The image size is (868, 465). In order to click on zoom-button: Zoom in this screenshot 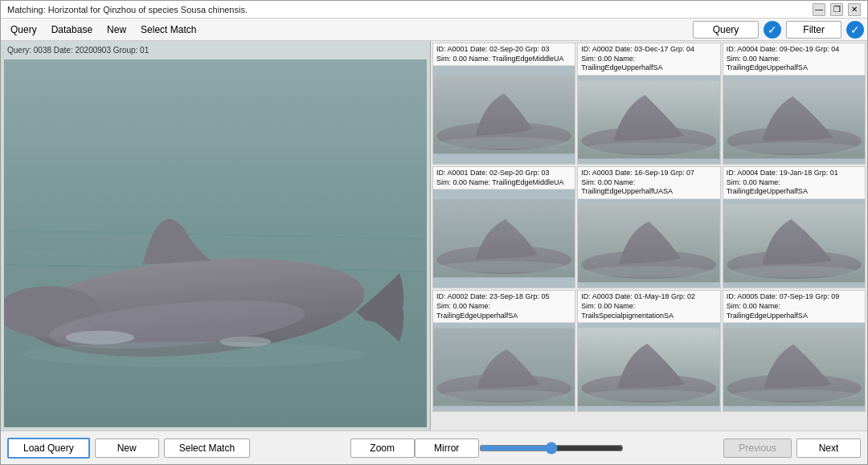, I will do `click(383, 448)`.